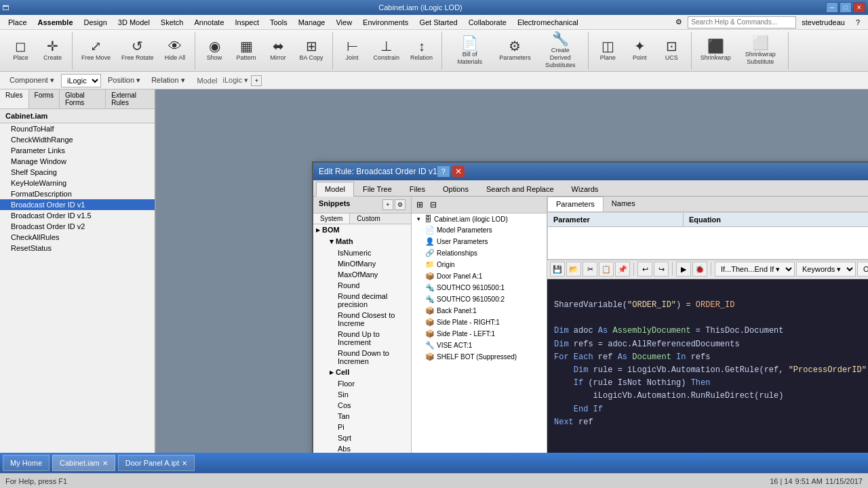 Image resolution: width=868 pixels, height=488 pixels. I want to click on add-tab-button: +, so click(256, 81).